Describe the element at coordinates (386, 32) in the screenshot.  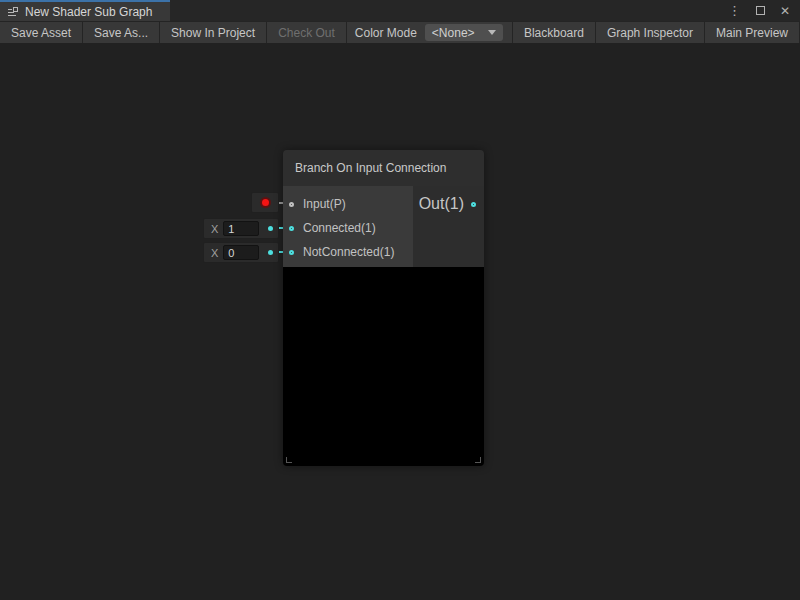
I see `color-mode-label: Color Mode` at that location.